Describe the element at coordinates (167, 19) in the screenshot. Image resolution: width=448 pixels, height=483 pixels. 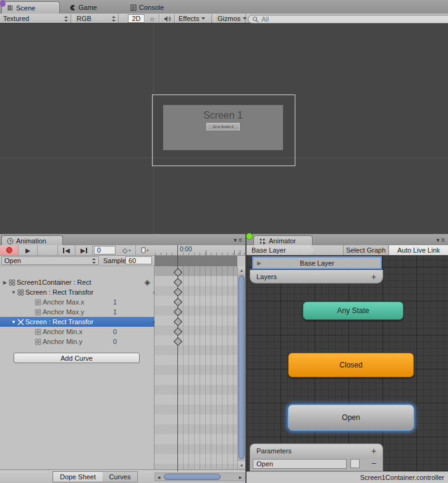
I see `speaker-icon` at that location.